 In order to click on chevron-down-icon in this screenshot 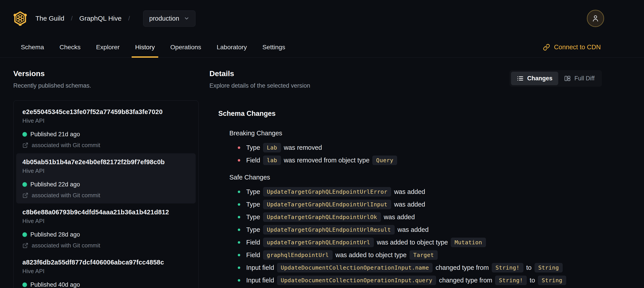, I will do `click(186, 19)`.